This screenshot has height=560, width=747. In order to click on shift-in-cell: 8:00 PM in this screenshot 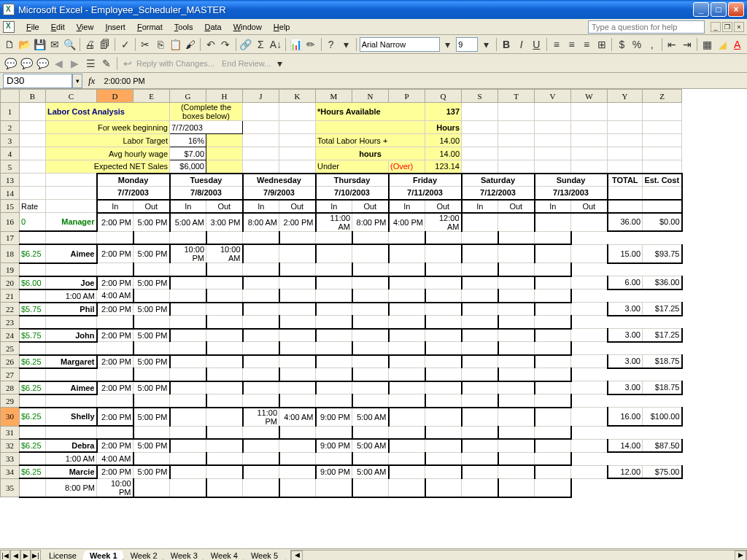, I will do `click(71, 488)`.